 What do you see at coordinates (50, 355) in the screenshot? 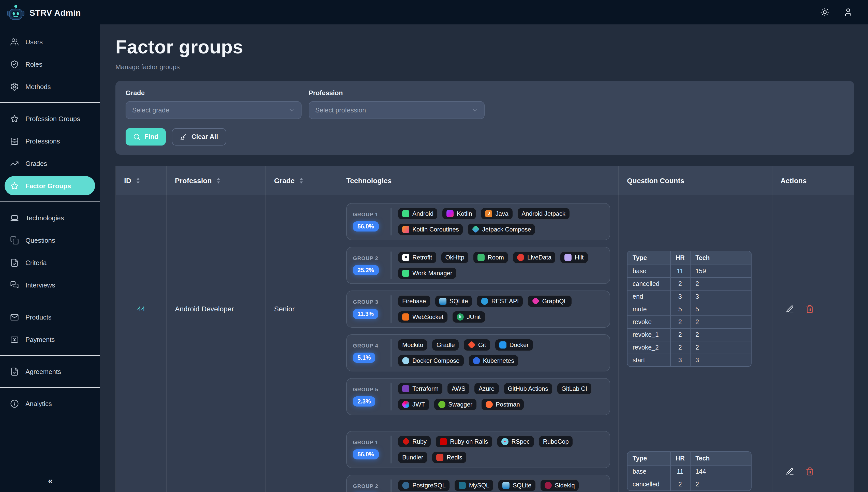
I see `section-divider` at bounding box center [50, 355].